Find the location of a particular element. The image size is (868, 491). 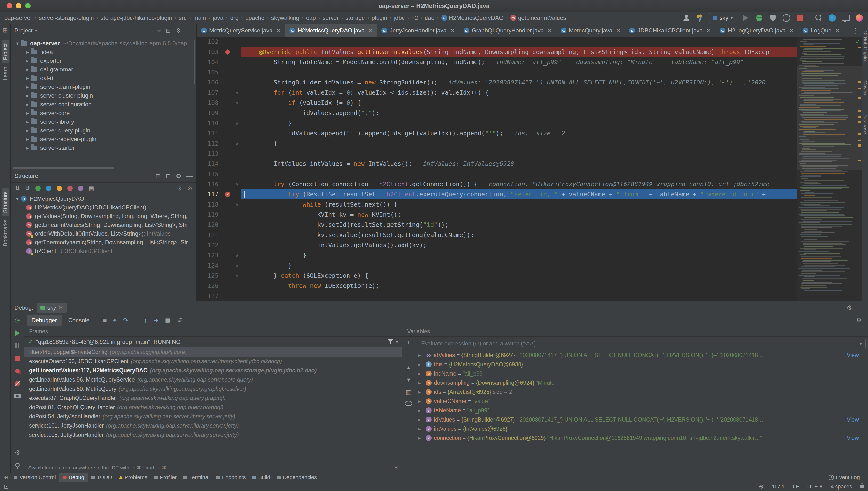

structure-member: mgetLinearIntValues(String, Downsampling… is located at coordinates (104, 225).